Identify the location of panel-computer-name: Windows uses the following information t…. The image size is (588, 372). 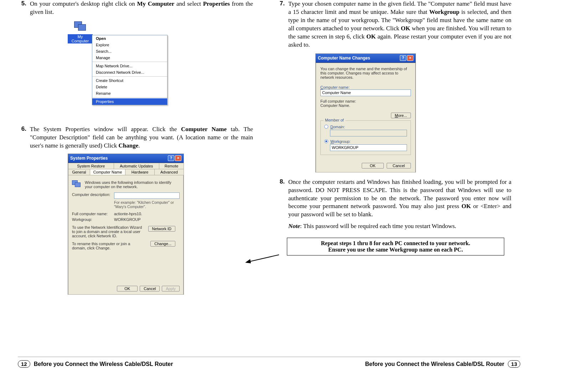
(126, 235).